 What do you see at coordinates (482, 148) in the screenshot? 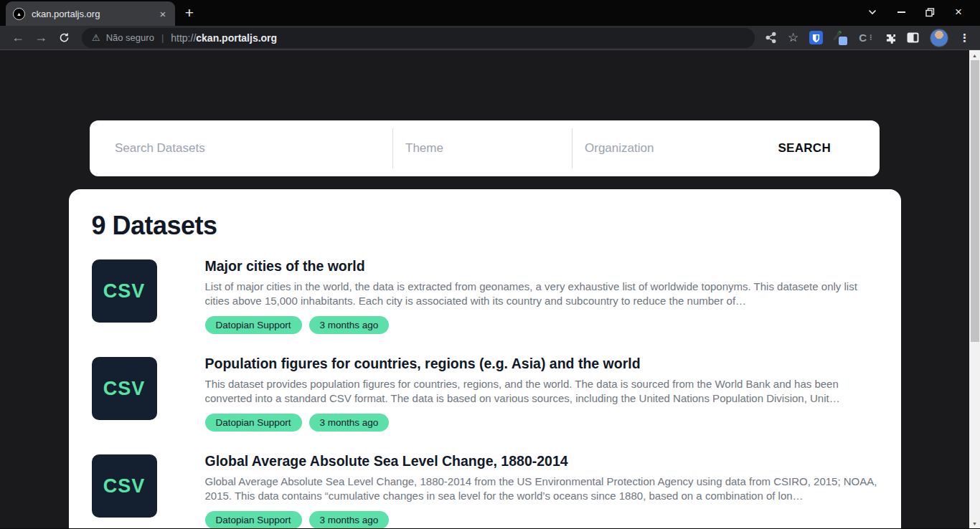
I see `theme-field` at bounding box center [482, 148].